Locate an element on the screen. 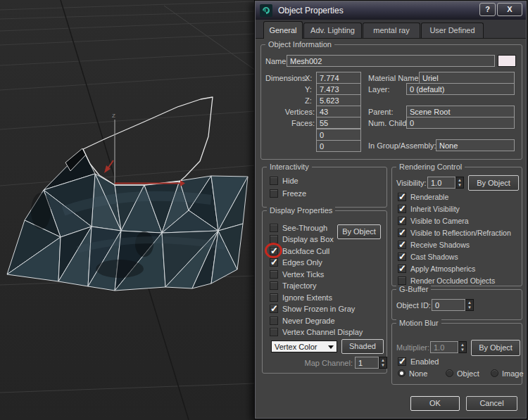 The image size is (528, 420). name-label: Name: is located at coordinates (277, 61).